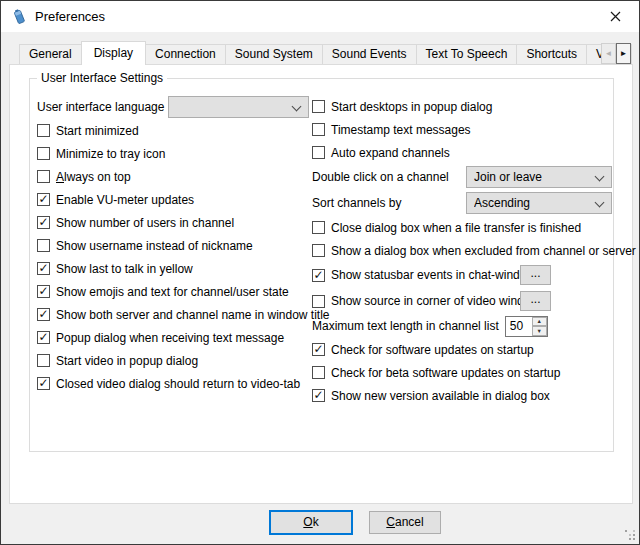  I want to click on checkbox-row-show-emojis-and-text-for-channel-user-state: ✓Show emojis and text for channel/user s…, so click(173, 292).